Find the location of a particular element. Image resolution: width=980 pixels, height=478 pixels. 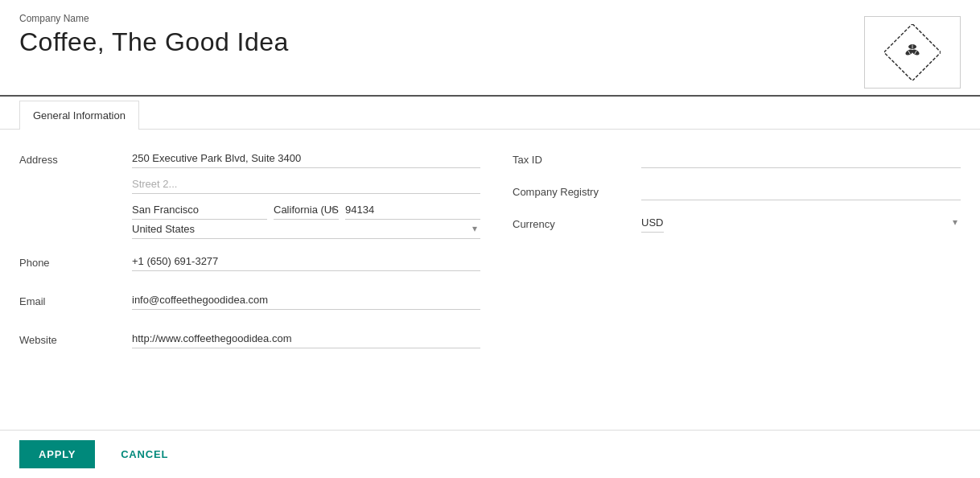

state-select: California (US is located at coordinates (306, 210).